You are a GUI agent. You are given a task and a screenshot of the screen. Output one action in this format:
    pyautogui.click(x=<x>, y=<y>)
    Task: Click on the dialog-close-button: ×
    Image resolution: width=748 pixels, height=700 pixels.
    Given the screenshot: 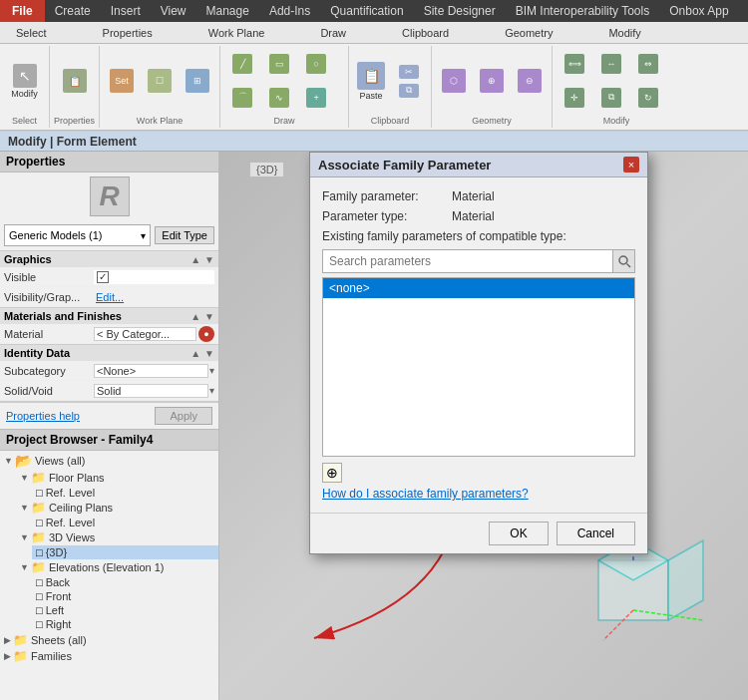 What is the action you would take?
    pyautogui.click(x=631, y=165)
    